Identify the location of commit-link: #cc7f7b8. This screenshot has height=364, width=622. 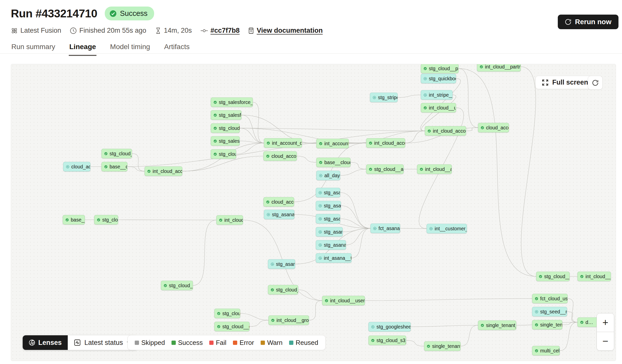
(225, 31).